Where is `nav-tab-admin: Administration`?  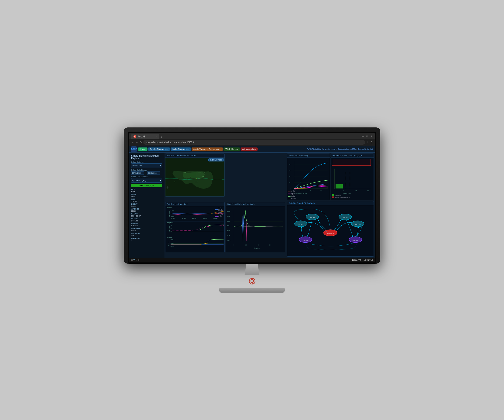
nav-tab-admin: Administration is located at coordinates (249, 149).